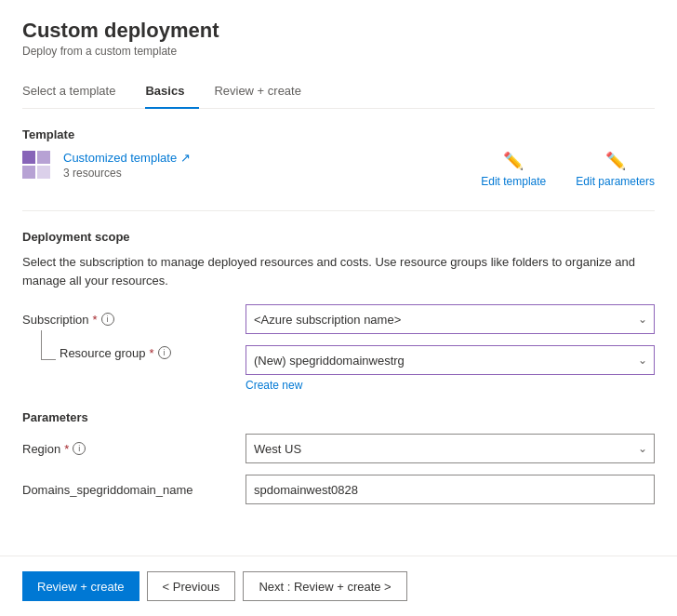 This screenshot has height=616, width=677. I want to click on footer: Review + create < Previous Next, so click(338, 586).